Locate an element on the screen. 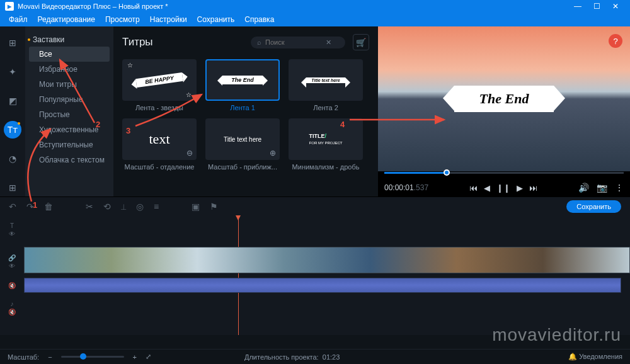 This screenshot has height=364, width=630. zoom-in-icon: ⊕ is located at coordinates (273, 153).